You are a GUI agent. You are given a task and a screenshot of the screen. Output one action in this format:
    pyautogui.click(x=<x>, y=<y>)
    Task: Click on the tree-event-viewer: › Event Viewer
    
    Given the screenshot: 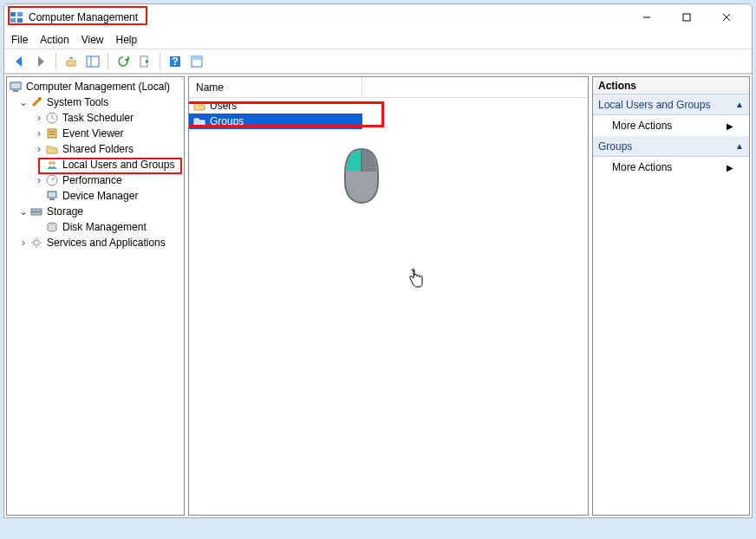 What is the action you would take?
    pyautogui.click(x=95, y=133)
    